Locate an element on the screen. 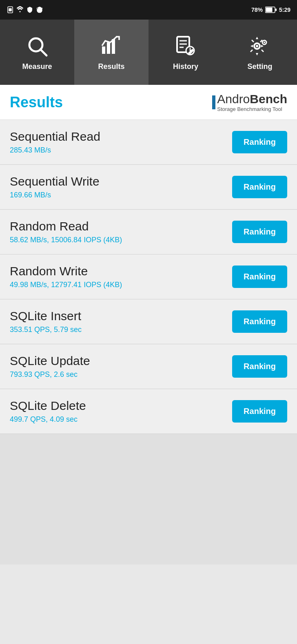  benchmark-row: Random Read58.62 MB/s, 15006.84 IOPS (4K… is located at coordinates (148, 232).